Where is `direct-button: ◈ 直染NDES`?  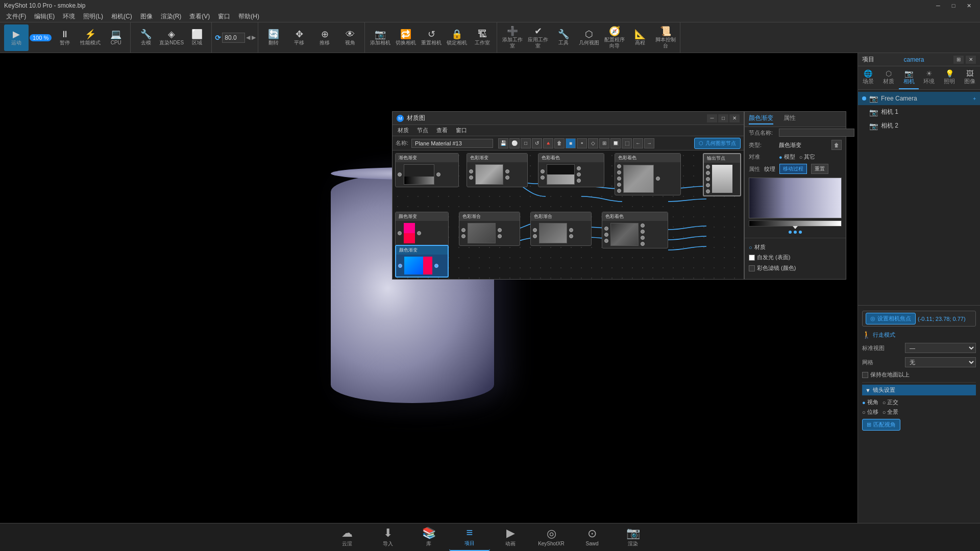
direct-button: ◈ 直染NDES is located at coordinates (172, 38).